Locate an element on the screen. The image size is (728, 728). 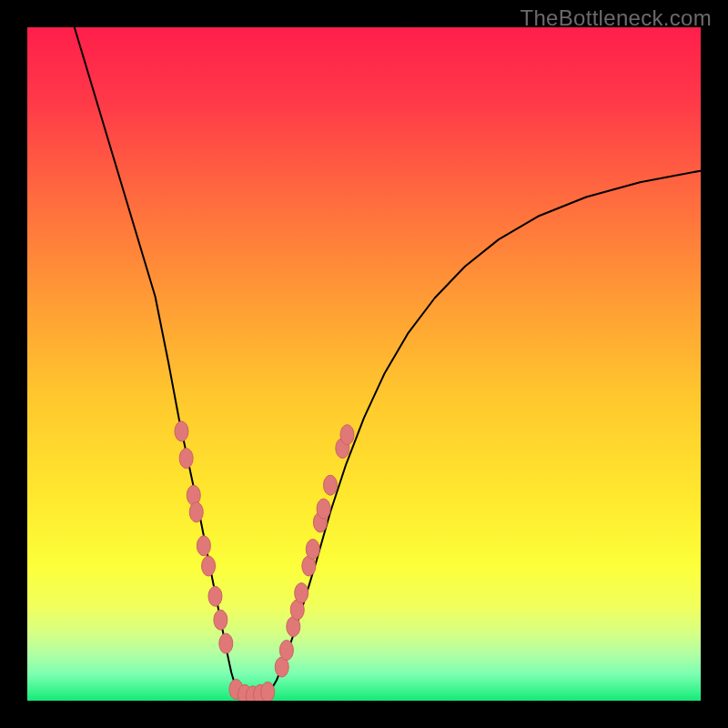
watermark-text: TheBottleneck.com is located at coordinates (615, 18).